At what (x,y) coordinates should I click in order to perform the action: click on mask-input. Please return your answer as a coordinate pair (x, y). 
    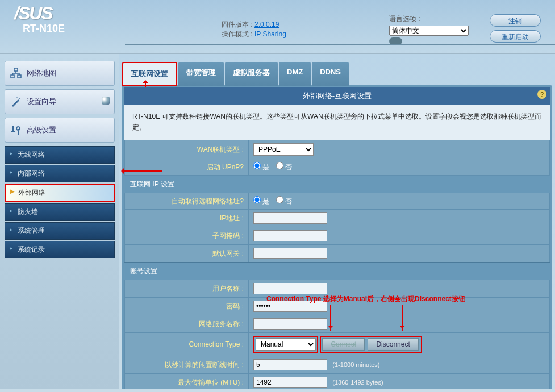
    Looking at the image, I should click on (290, 236).